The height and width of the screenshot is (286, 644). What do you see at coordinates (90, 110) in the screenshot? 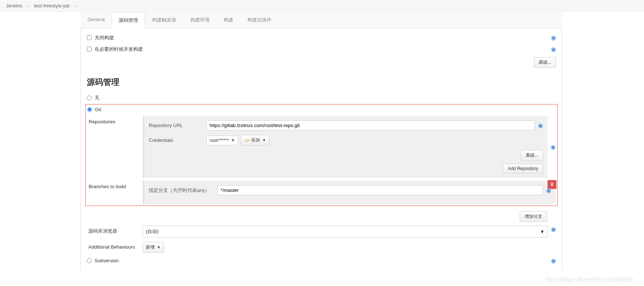
I see `scm-git-radio` at bounding box center [90, 110].